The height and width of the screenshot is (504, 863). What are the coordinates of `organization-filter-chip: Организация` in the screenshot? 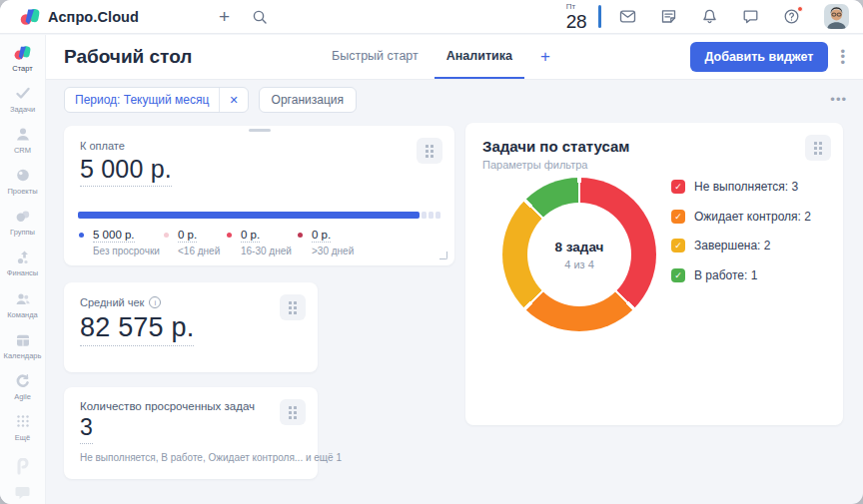 It's located at (308, 100).